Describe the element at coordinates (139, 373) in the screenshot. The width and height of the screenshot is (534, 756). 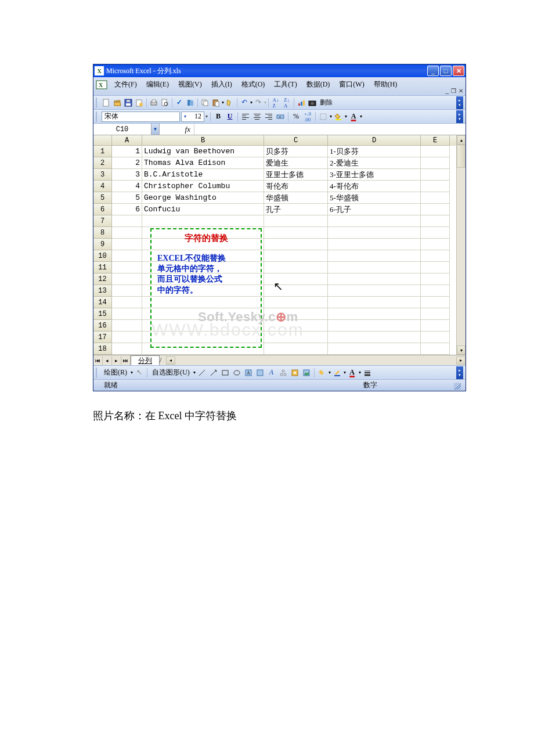
I see `select-tool-icon: ↖` at that location.